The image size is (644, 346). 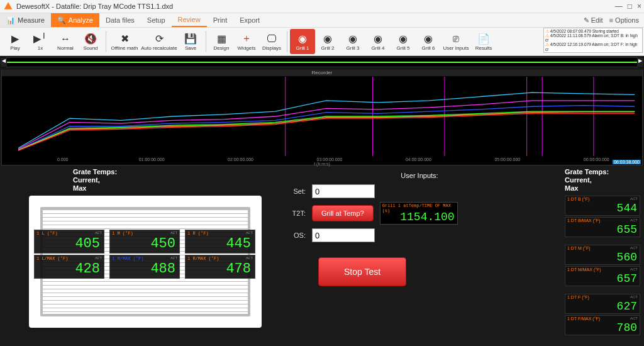 What do you see at coordinates (378, 42) in the screenshot?
I see `grill4-tab: ◉Grill 4` at bounding box center [378, 42].